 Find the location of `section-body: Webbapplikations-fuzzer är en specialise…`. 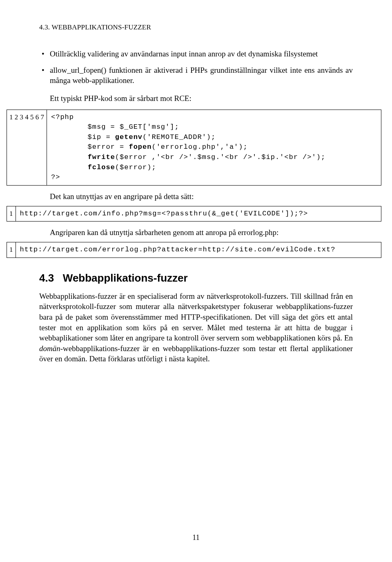

section-body: Webbapplikations-fuzzer är en specialise… is located at coordinates (196, 328).